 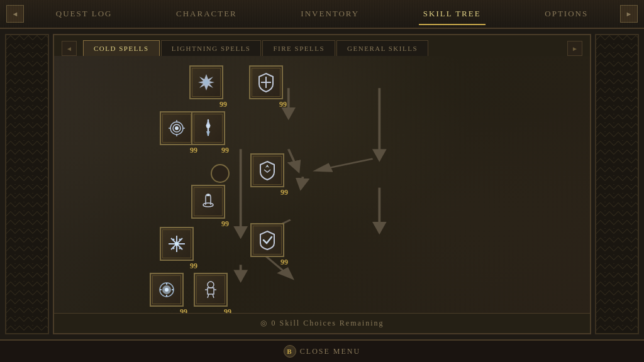 I want to click on skill-node-teleport: 99, so click(x=208, y=202).